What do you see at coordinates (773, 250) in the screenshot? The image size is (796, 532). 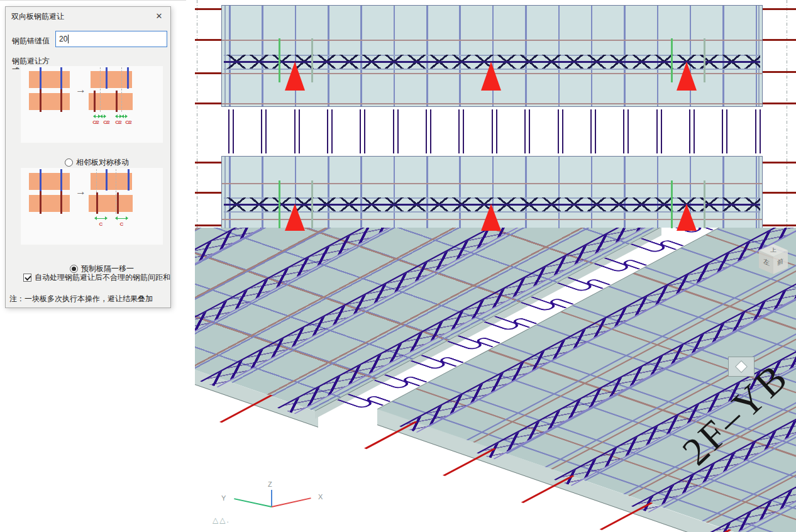 I see `view-cube-top-label: 上` at bounding box center [773, 250].